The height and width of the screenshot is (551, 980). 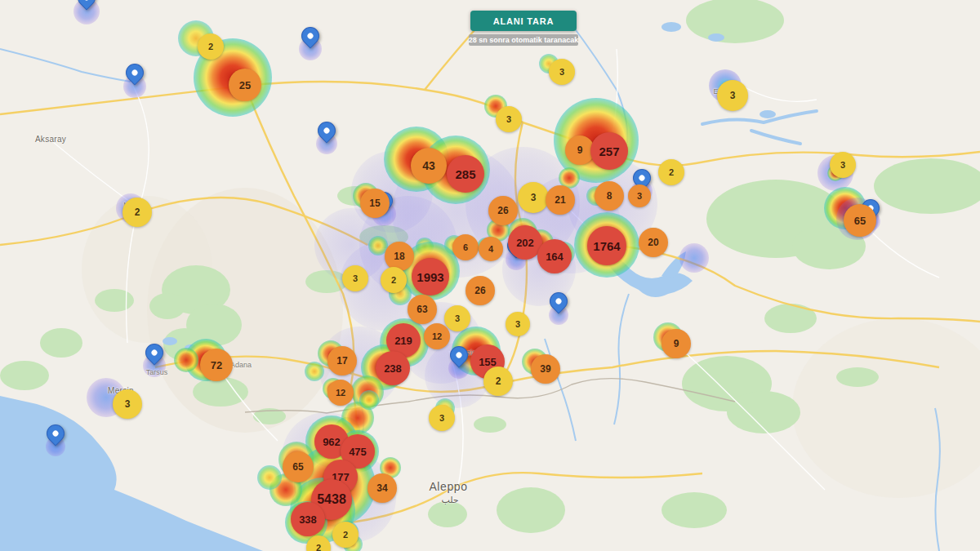 I want to click on cluster-marker: 164, so click(x=555, y=256).